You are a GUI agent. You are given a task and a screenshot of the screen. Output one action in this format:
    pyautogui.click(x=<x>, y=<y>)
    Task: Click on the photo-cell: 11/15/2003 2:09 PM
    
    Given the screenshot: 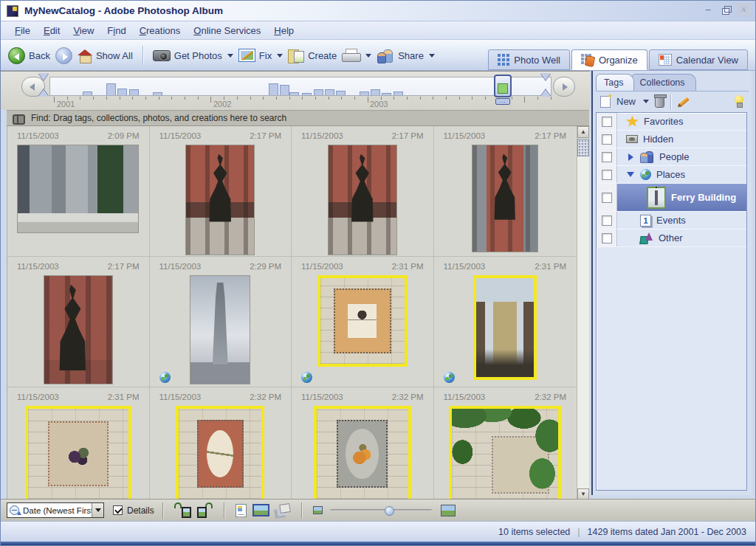 What is the action you would take?
    pyautogui.click(x=78, y=192)
    